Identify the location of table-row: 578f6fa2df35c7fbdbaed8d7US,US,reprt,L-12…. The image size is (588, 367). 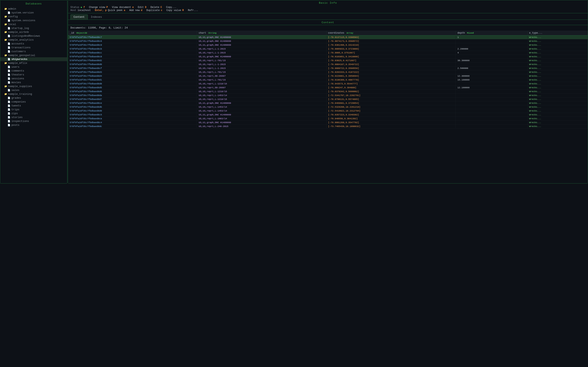
(328, 100).